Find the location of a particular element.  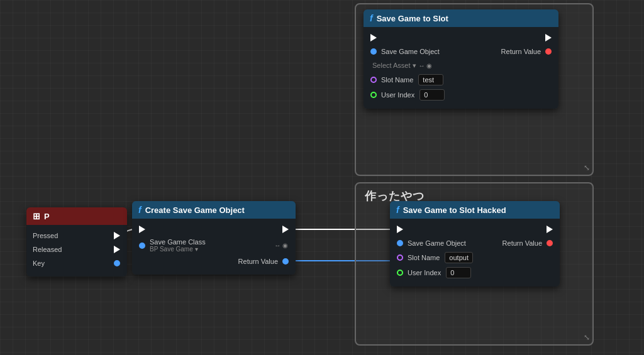

save-top-select-row: Select Asset ▾ ↔ ◉ is located at coordinates (461, 65).